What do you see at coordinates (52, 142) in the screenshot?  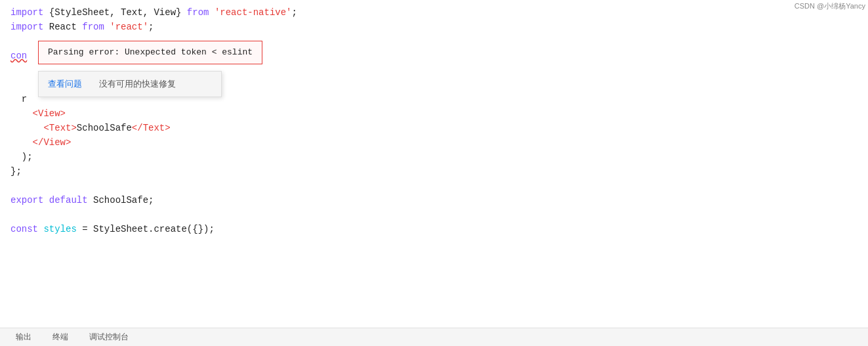 I see `view-close-tag: </View>` at bounding box center [52, 142].